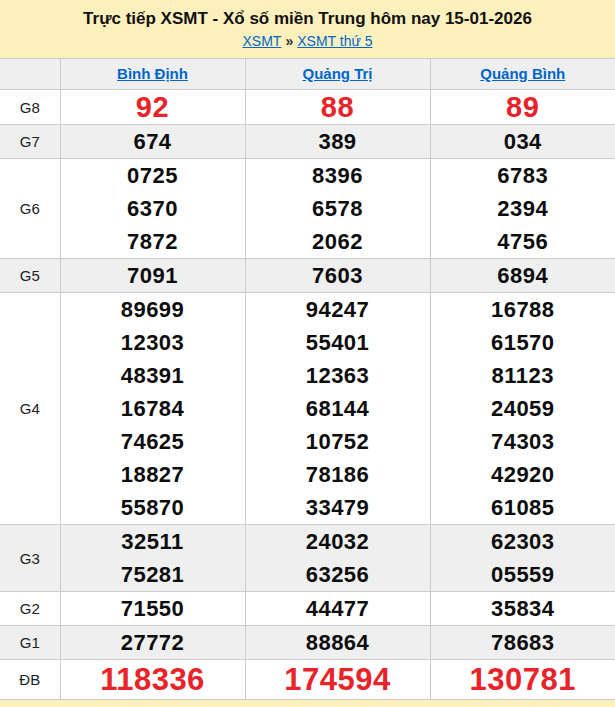 The image size is (615, 707). I want to click on prize-value: 24059, so click(523, 408).